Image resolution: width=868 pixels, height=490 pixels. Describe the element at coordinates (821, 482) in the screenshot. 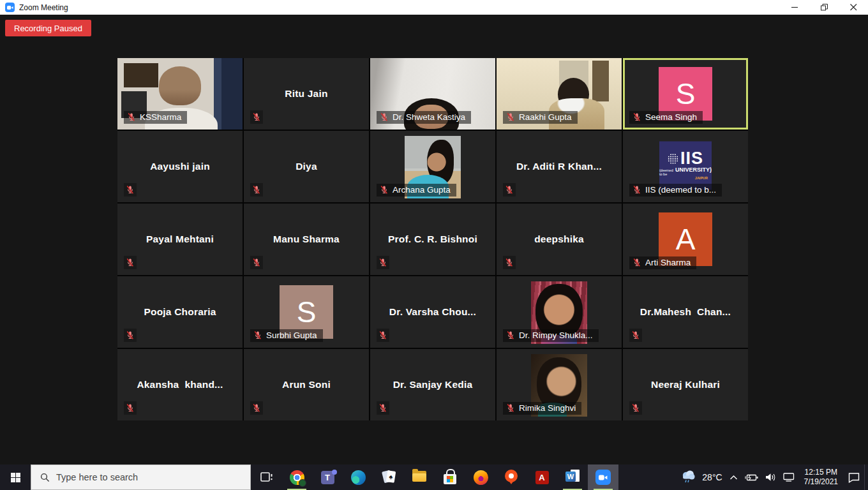

I see `clock-date: 7/19/2021` at that location.